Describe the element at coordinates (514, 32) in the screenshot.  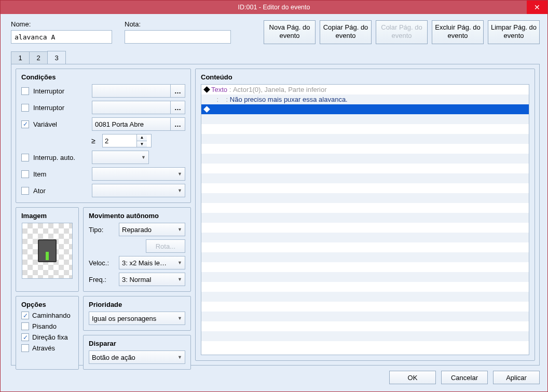
I see `clear-page-button: Limpar Pág. do evento` at that location.